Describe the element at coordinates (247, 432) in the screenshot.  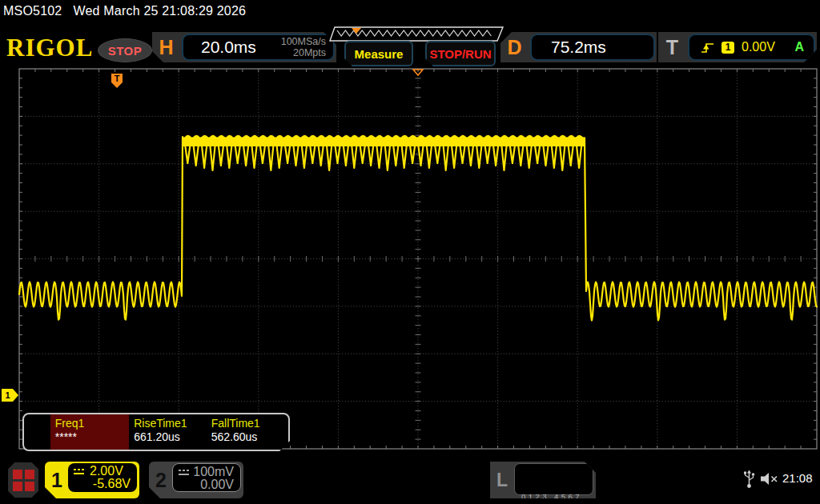
I see `measurement-falltime1: FallTime1 562.60us` at that location.